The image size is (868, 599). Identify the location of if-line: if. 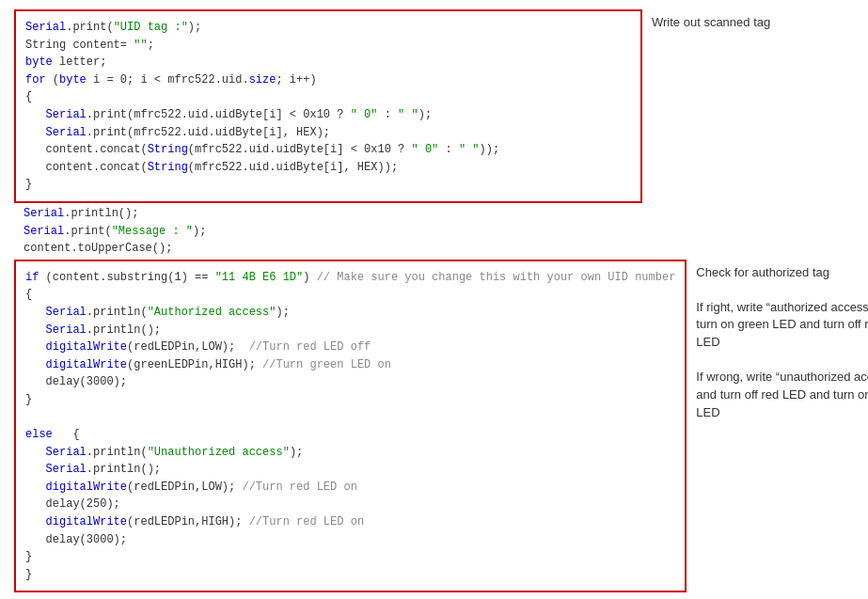
(32, 277).